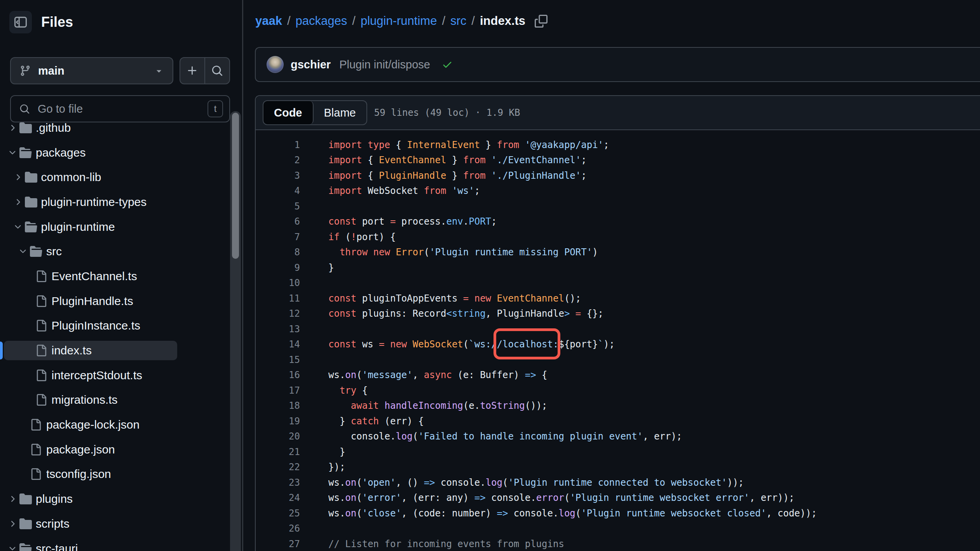  What do you see at coordinates (503, 21) in the screenshot?
I see `breadcrumb-current: index.ts` at bounding box center [503, 21].